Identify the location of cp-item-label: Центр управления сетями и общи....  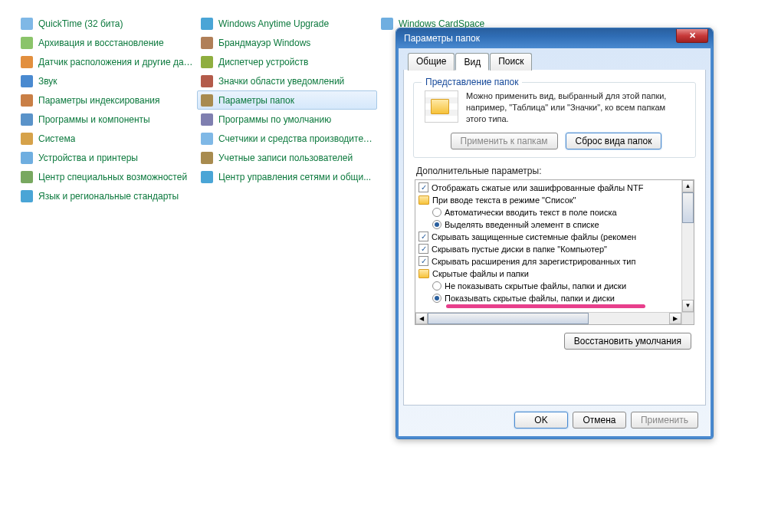
(294, 177).